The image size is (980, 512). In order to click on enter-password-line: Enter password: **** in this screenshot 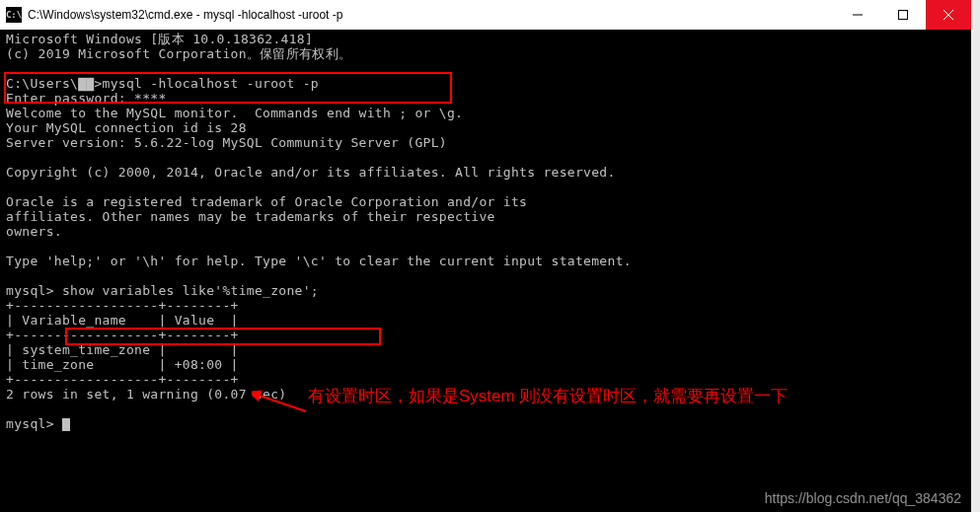, I will do `click(87, 99)`.